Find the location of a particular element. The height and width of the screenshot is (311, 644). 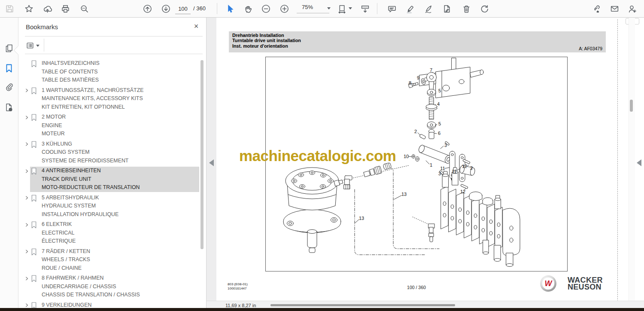

bookmark-label: WHEELS / TRACKS is located at coordinates (119, 260).